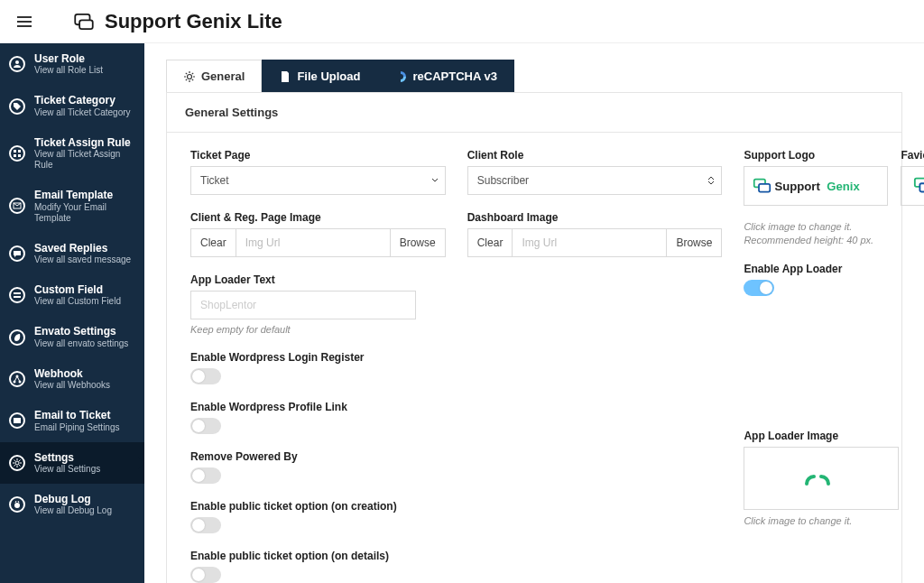 The image size is (924, 583). I want to click on client-role-select, so click(596, 180).